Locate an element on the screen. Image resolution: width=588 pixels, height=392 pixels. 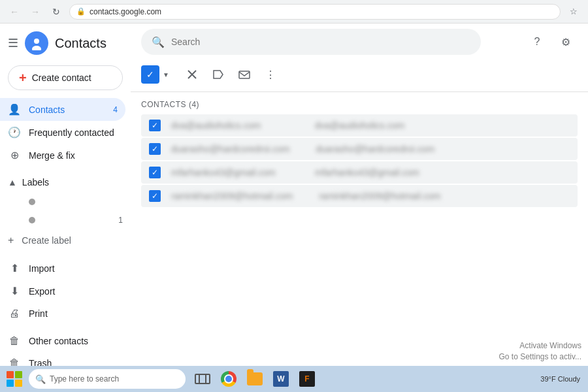
word-icon: W is located at coordinates (281, 379).